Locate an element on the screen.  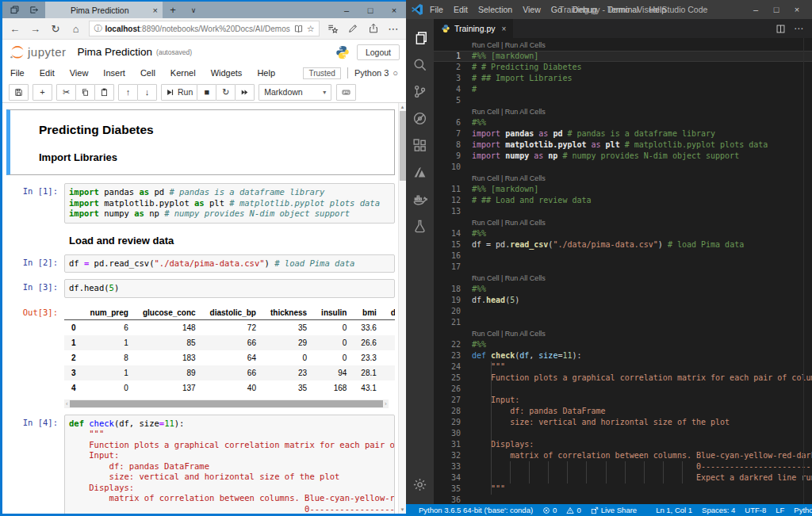
table-hscrollbar: ‹› is located at coordinates (227, 404).